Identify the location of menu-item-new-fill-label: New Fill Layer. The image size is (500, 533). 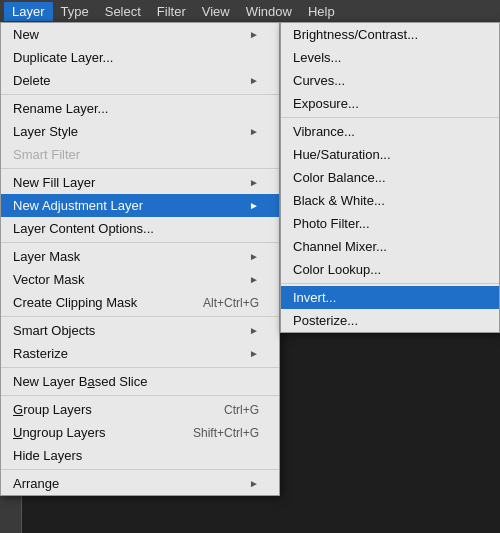
(54, 182).